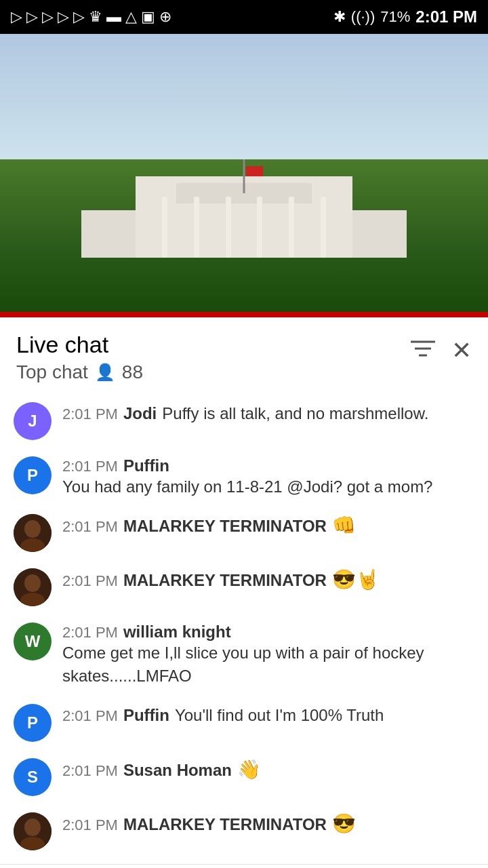  What do you see at coordinates (344, 525) in the screenshot?
I see `message-emoji: 👊` at bounding box center [344, 525].